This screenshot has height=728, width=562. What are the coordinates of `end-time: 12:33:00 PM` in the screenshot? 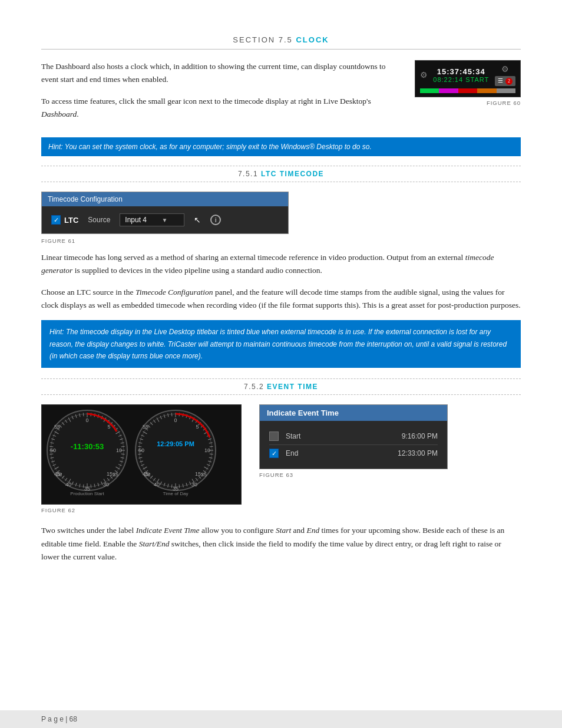 It's located at (418, 453).